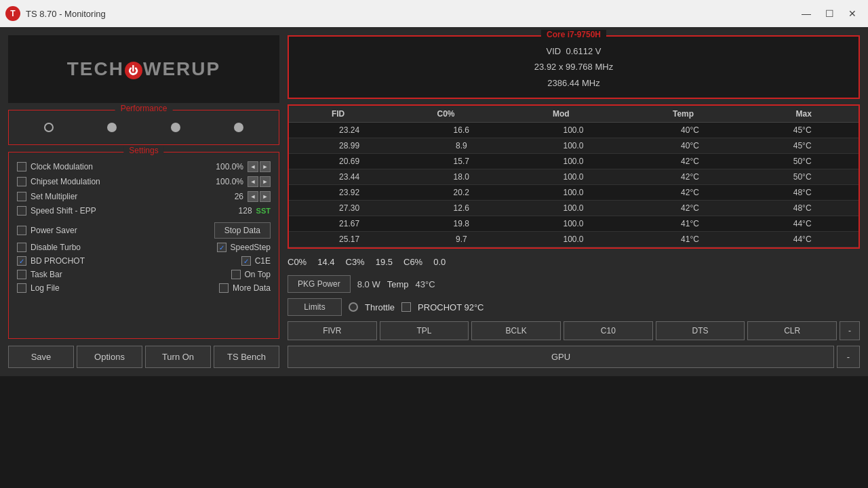  What do you see at coordinates (349, 224) in the screenshot?
I see `table-cell: 21.67` at bounding box center [349, 224].